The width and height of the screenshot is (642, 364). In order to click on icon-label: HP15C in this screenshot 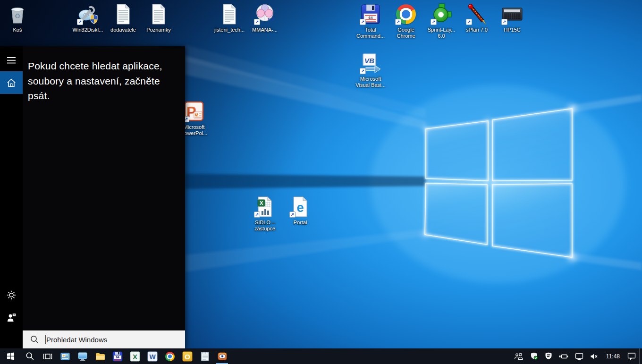, I will do `click(512, 30)`.